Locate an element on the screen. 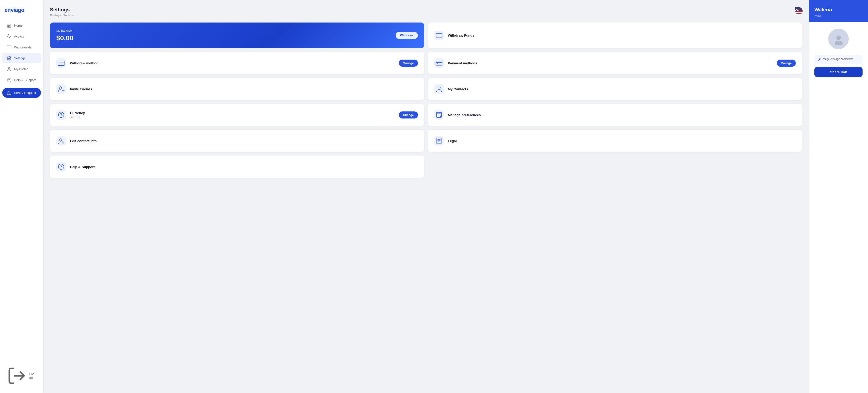  profile-name: Waleria is located at coordinates (838, 10).